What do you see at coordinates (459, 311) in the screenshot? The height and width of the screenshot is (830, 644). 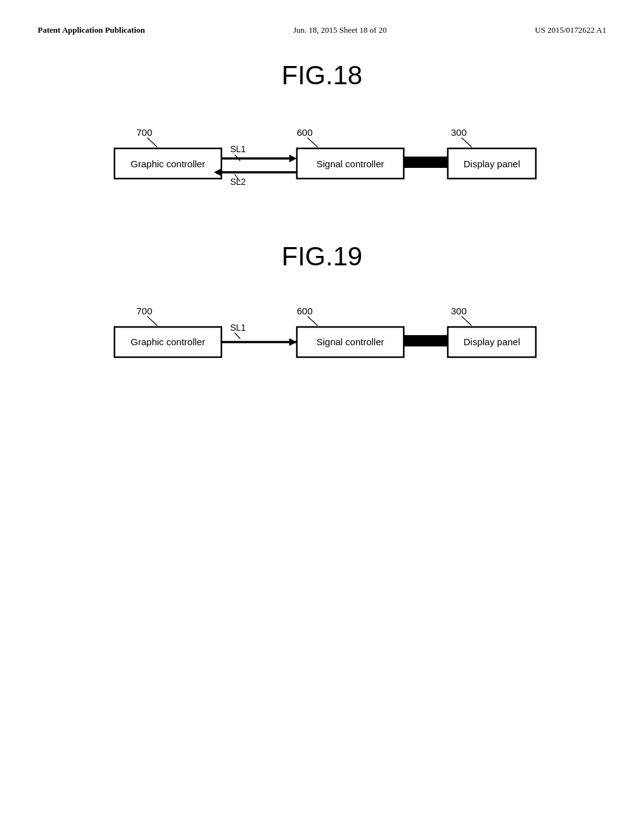 I see `fig19-ref-300: 300` at bounding box center [459, 311].